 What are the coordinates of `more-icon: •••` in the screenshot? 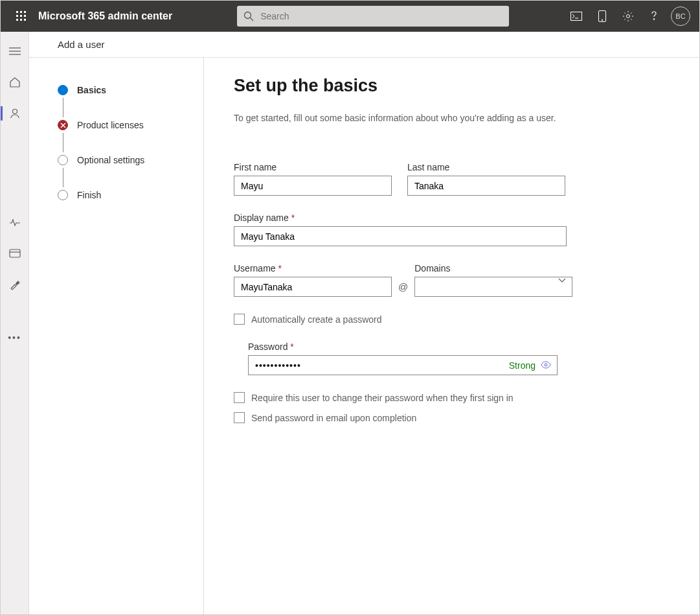 It's located at (15, 338).